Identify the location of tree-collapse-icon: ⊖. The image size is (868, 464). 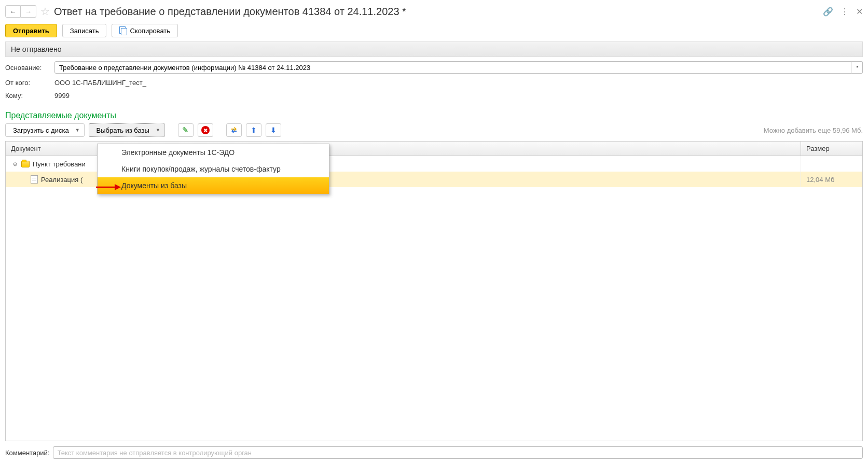
(15, 164).